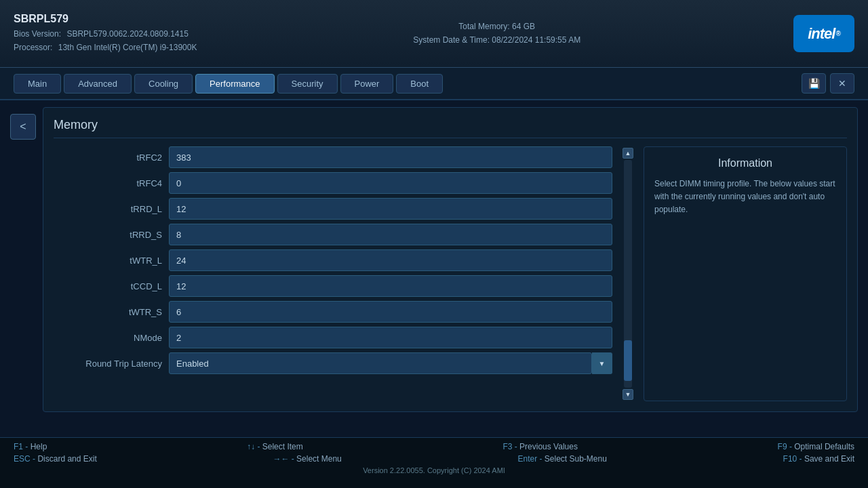 This screenshot has width=868, height=488. Describe the element at coordinates (368, 84) in the screenshot. I see `tab-power: Power` at that location.